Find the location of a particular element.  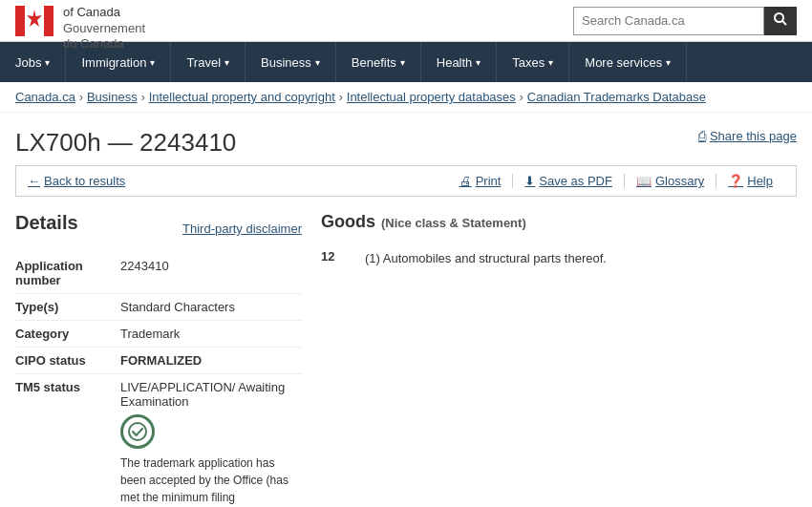

search-input is located at coordinates (669, 21).